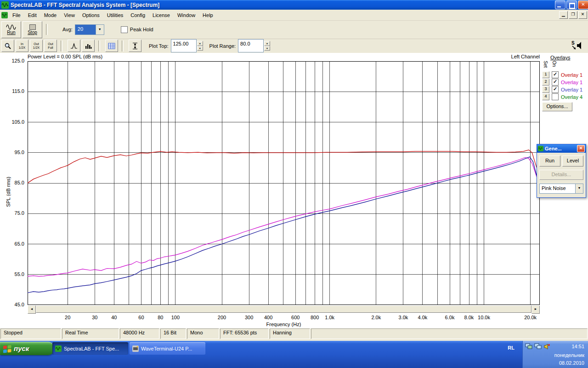  Describe the element at coordinates (138, 15) in the screenshot. I see `menu-config: Config` at that location.